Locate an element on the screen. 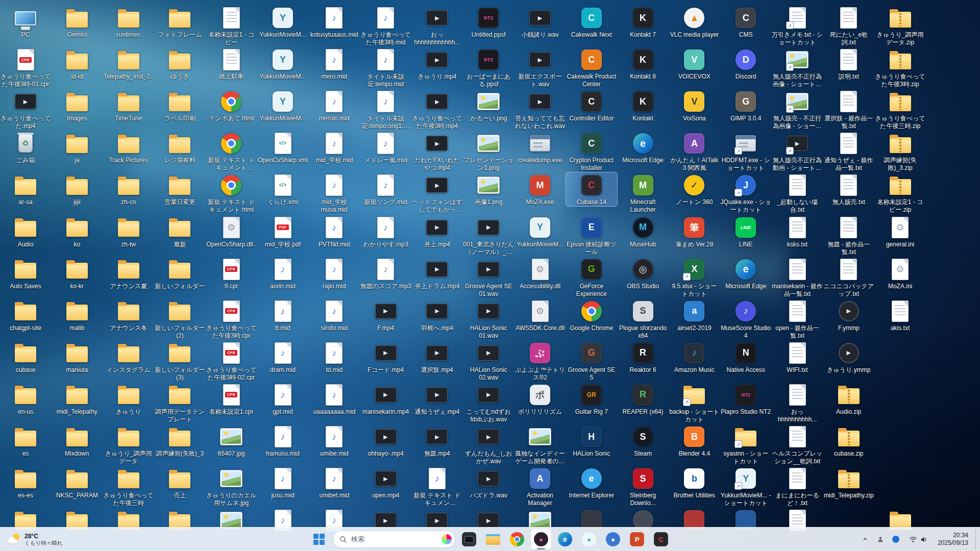 The image size is (980, 551). desktop-icon: CCMS is located at coordinates (746, 22).